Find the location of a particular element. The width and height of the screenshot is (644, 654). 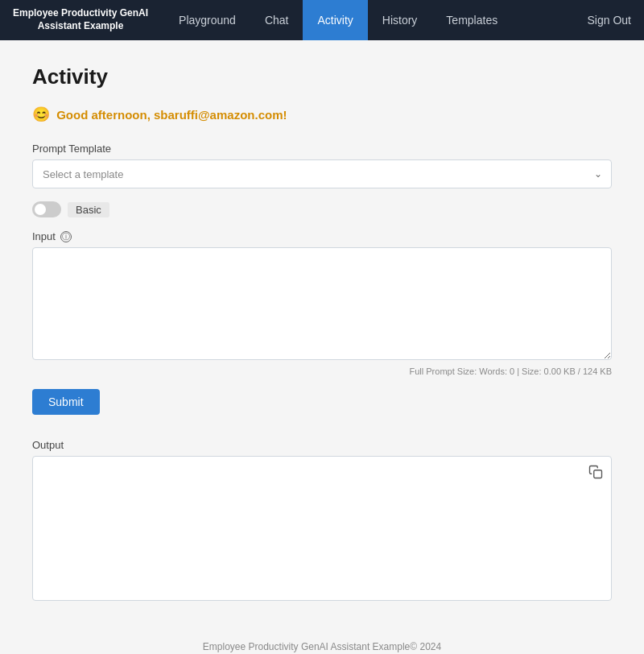

footer-text: Employee Productivity GenAI Assistant Ex… is located at coordinates (322, 647).